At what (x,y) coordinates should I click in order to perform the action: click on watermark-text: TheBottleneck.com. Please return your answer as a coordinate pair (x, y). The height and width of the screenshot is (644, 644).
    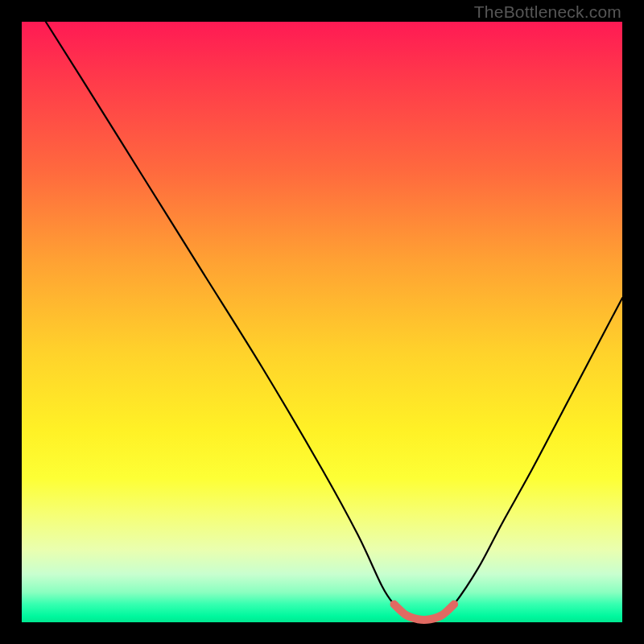
    Looking at the image, I should click on (547, 12).